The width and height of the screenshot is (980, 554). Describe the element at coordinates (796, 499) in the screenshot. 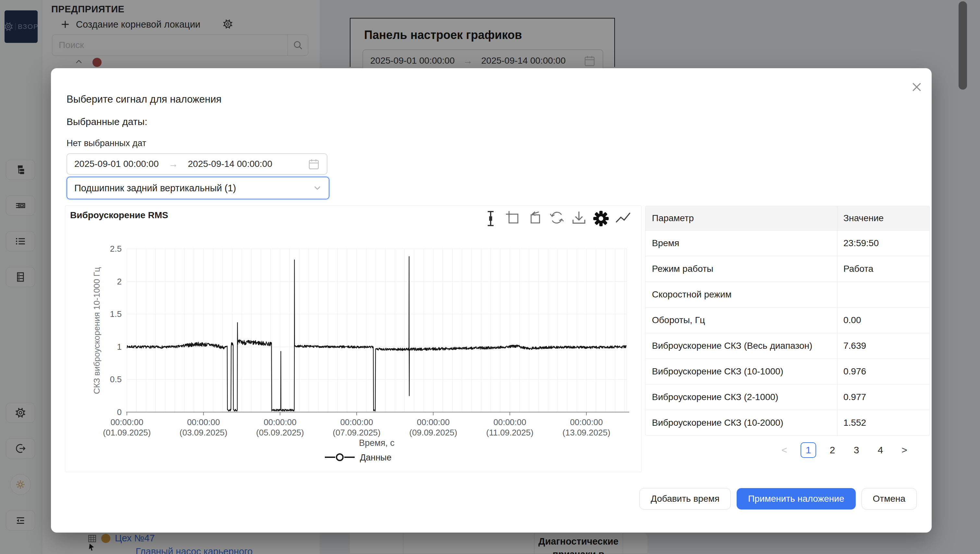

I see `apply-overlay-button: Применить наложение` at that location.